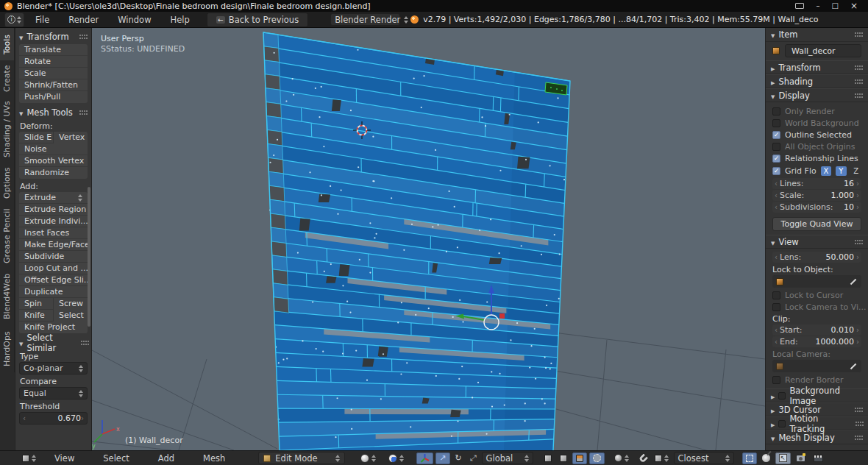 The height and width of the screenshot is (465, 868). Describe the element at coordinates (750, 458) in the screenshot. I see `snap-self-button` at that location.